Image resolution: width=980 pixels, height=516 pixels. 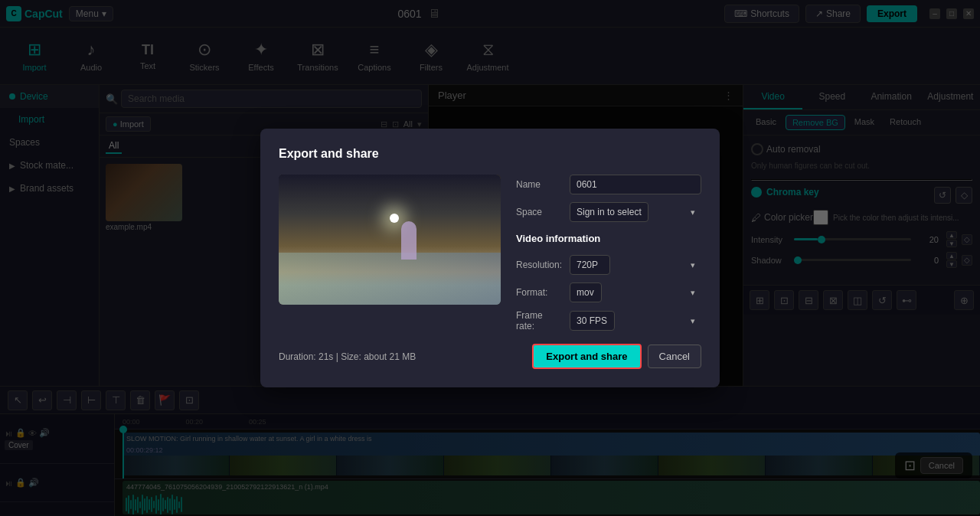 What do you see at coordinates (590, 265) in the screenshot?
I see `resolution-select: 720P 1080P 4K` at bounding box center [590, 265].